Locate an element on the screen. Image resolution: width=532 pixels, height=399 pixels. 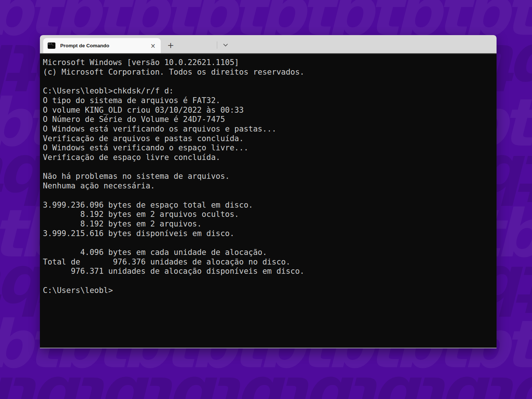
tab-bar-divider is located at coordinates (217, 45).